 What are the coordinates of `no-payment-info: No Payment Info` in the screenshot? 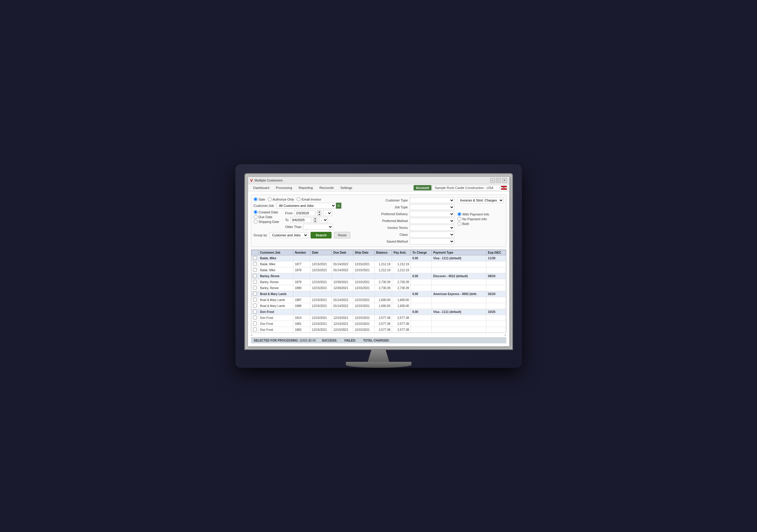 It's located at (481, 219).